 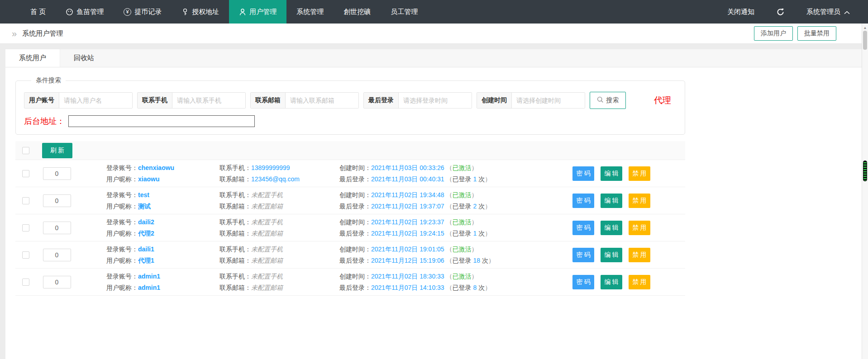 I want to click on close-notice-link: 关闭通知, so click(x=741, y=12).